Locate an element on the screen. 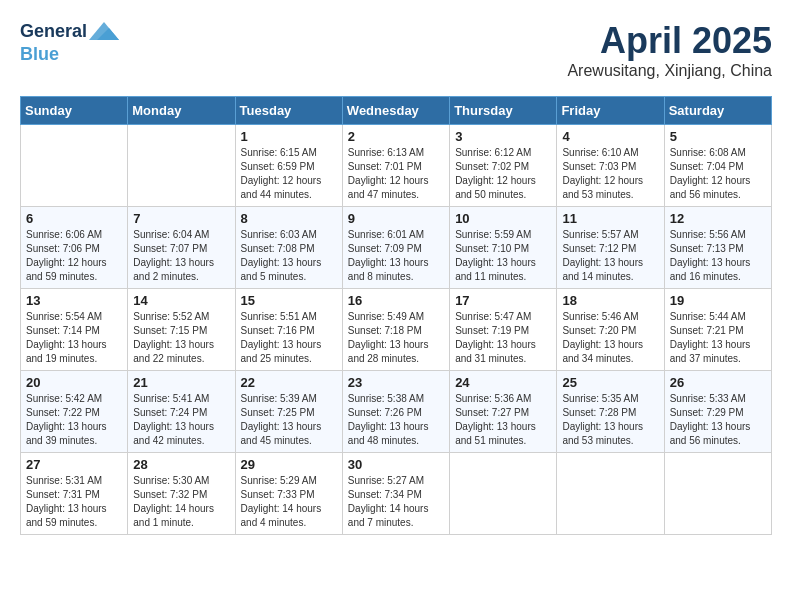  day-cell: 24Sunrise: 5:36 AM Sunset: 7:27 PM Dayli… is located at coordinates (504, 412).